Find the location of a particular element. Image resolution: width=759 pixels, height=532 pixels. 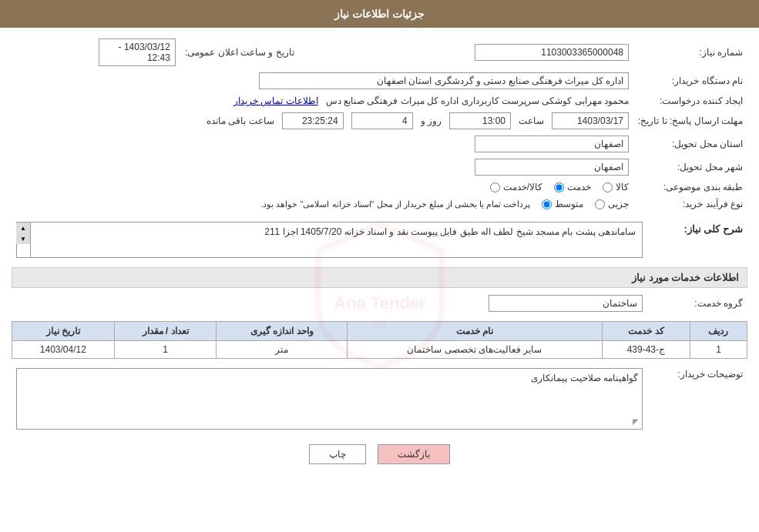

sharh-scrollbar: ▲ ▼ is located at coordinates (24, 240).